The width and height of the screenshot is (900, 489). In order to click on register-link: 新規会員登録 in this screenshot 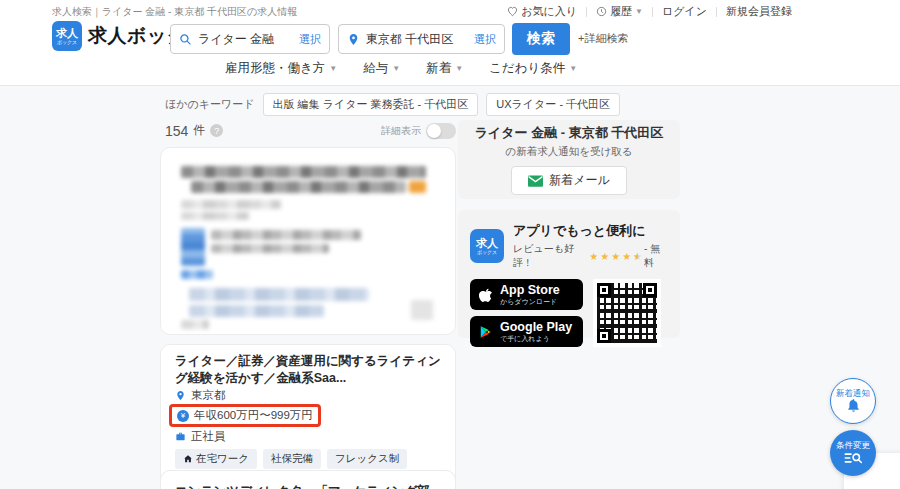, I will do `click(759, 12)`.